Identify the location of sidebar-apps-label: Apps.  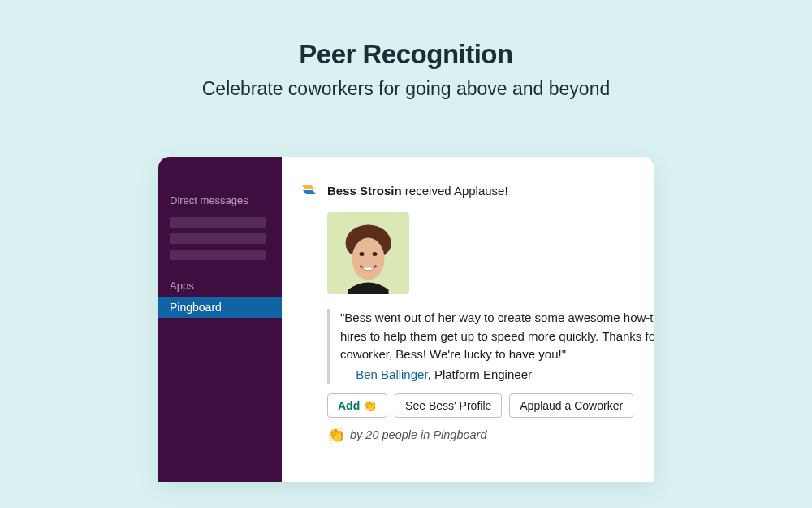
(220, 286).